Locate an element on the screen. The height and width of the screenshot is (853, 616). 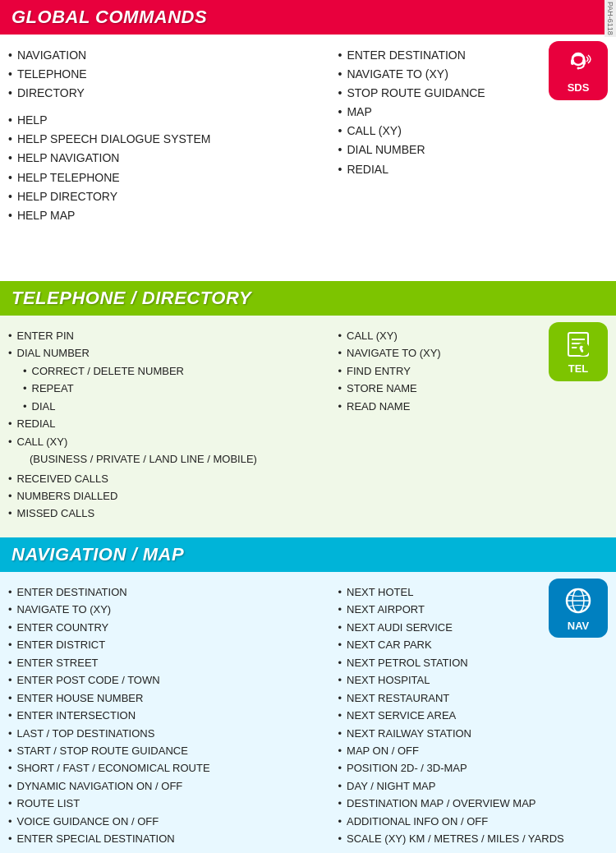
list-item: TELEPHONE is located at coordinates (169, 74).